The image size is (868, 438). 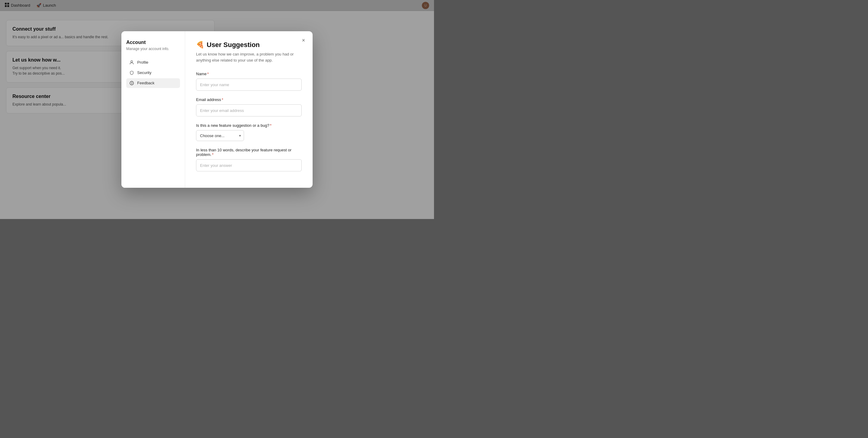 I want to click on sidebar-title: Account, so click(x=153, y=42).